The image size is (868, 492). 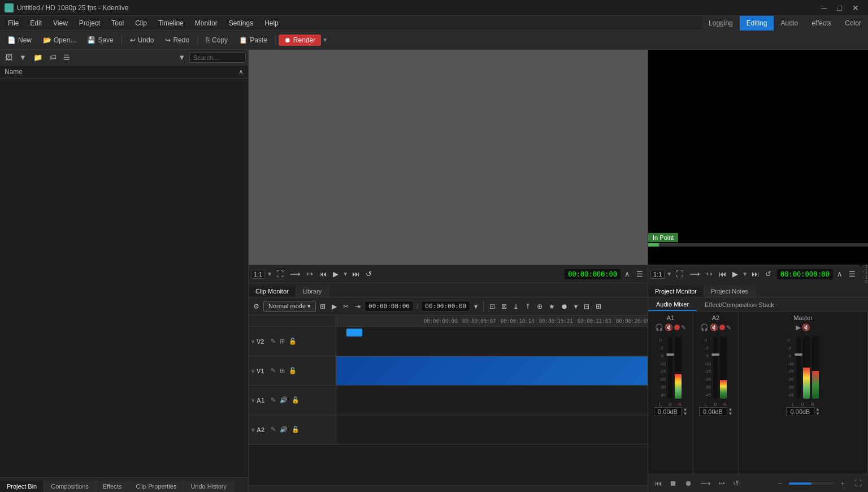 What do you see at coordinates (627, 274) in the screenshot?
I see `clip-timecode-up: ∧` at bounding box center [627, 274].